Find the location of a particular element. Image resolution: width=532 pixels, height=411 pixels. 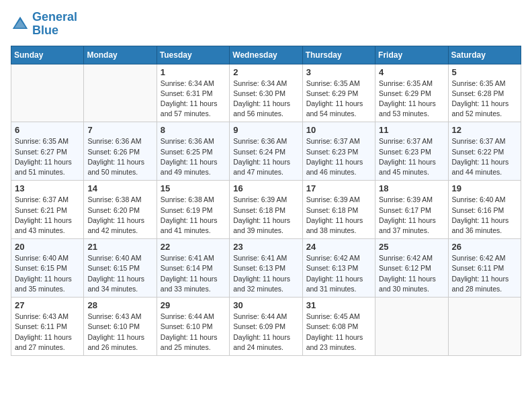

sunset: Sunset: 6:25 PM is located at coordinates (187, 152).